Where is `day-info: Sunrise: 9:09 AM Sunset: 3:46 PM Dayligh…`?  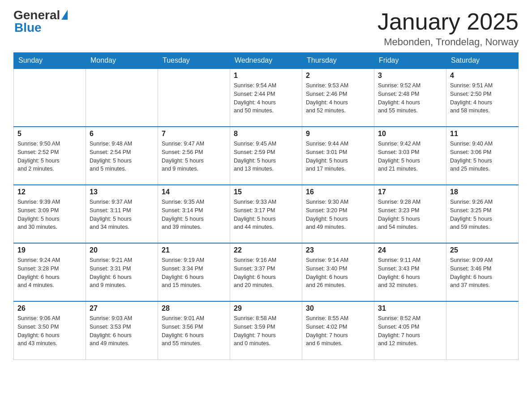
day-info: Sunrise: 9:09 AM Sunset: 3:46 PM Dayligh… is located at coordinates (482, 273).